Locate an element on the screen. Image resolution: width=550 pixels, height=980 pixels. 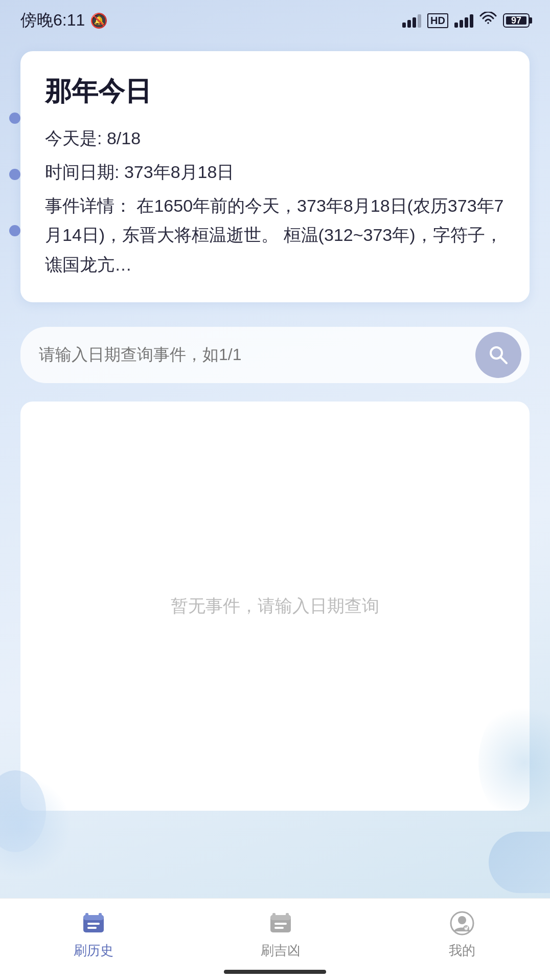
date-line: 时间日期: 373年8月18日 is located at coordinates (275, 172).